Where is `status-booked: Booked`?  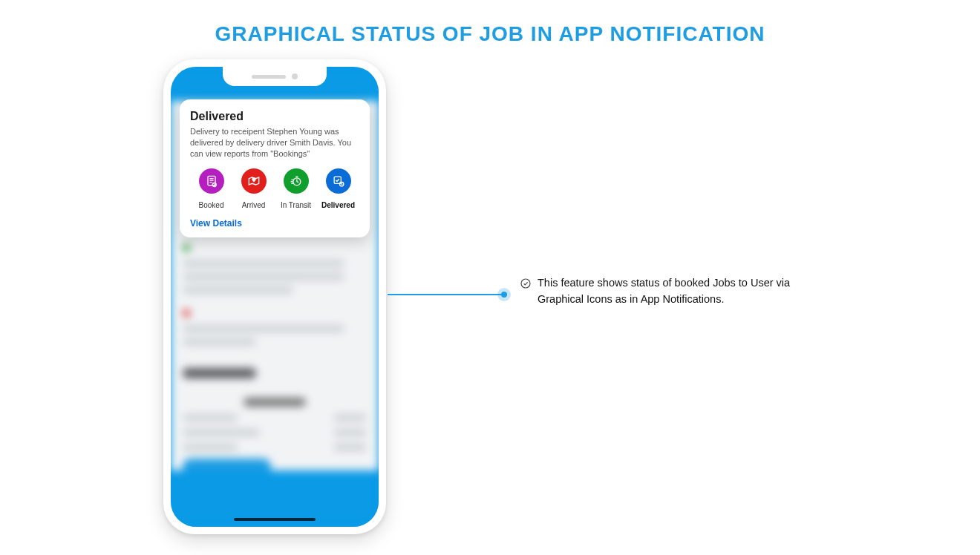 status-booked: Booked is located at coordinates (211, 188).